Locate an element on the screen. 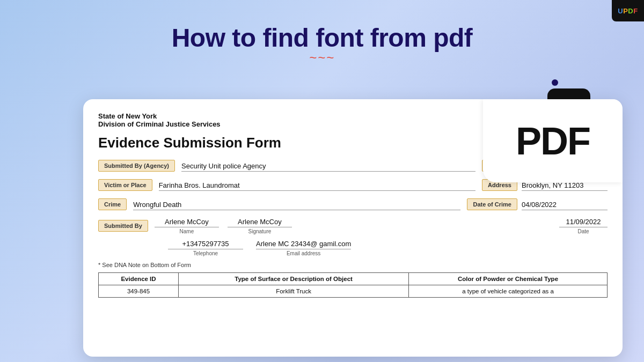  date-field: 11/09/2022 Date is located at coordinates (583, 226).